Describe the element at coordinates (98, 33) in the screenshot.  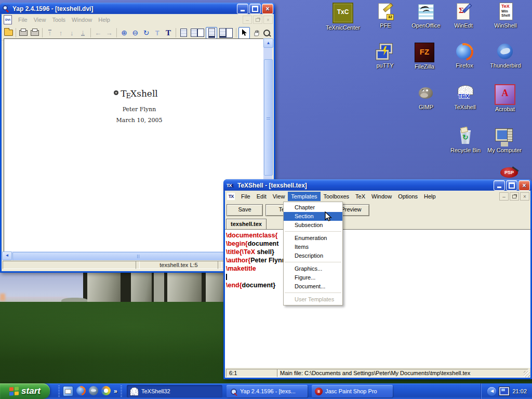
I see `back-icon: ←` at that location.